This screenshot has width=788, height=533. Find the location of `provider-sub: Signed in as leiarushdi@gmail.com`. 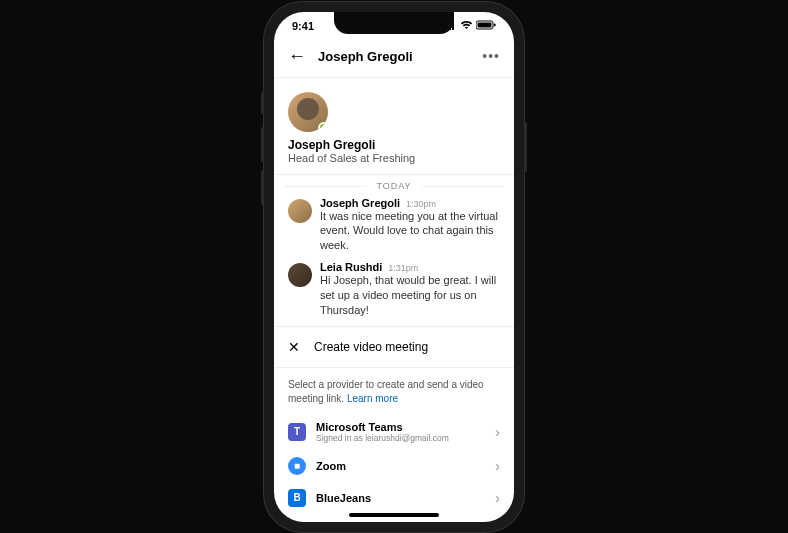

provider-sub: Signed in as leiarushdi@gmail.com is located at coordinates (400, 438).